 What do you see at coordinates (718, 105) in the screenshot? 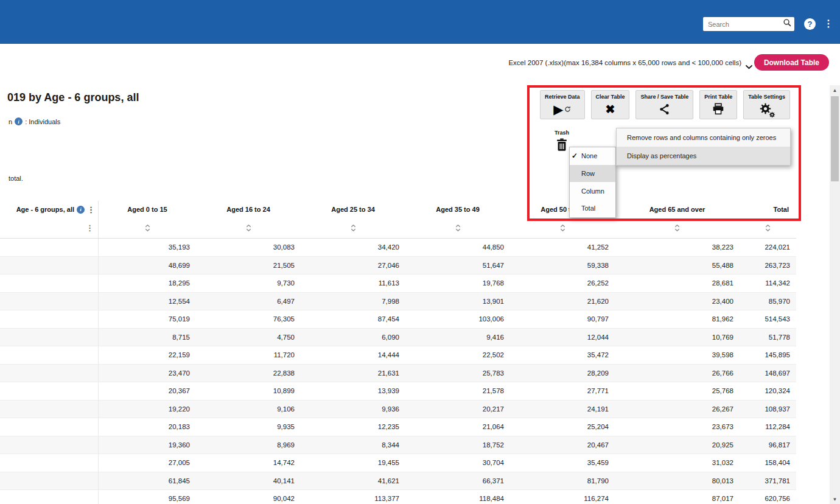
I see `print-table-button: Print Table` at bounding box center [718, 105].